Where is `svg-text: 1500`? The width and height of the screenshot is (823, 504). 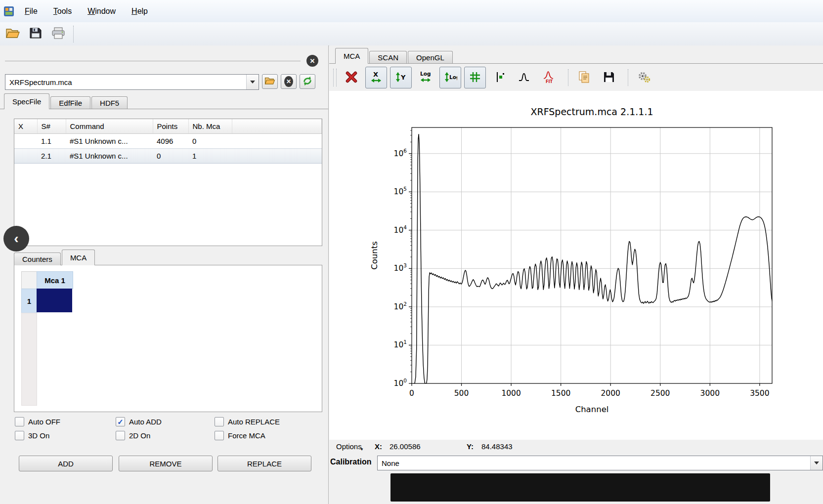
svg-text: 1500 is located at coordinates (561, 393).